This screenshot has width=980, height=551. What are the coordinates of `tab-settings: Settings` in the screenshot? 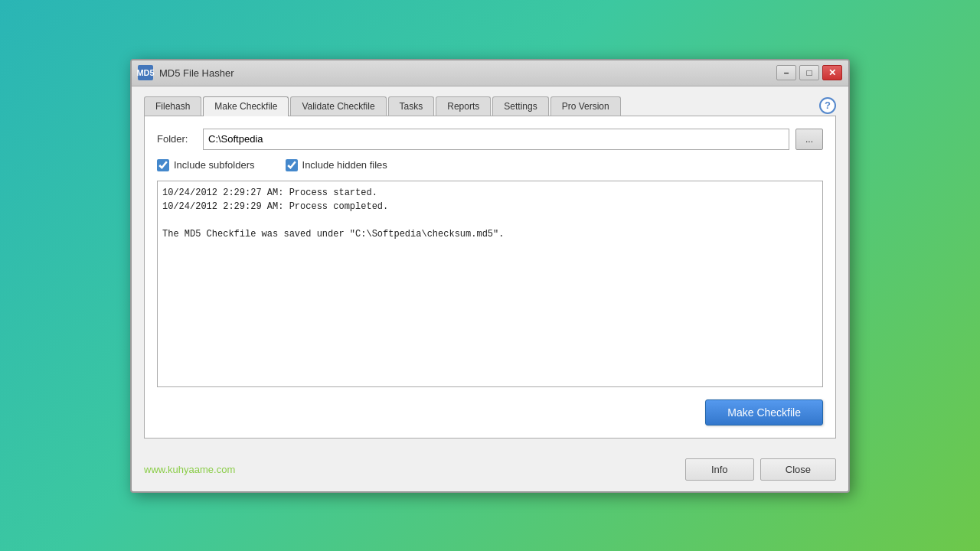 It's located at (521, 106).